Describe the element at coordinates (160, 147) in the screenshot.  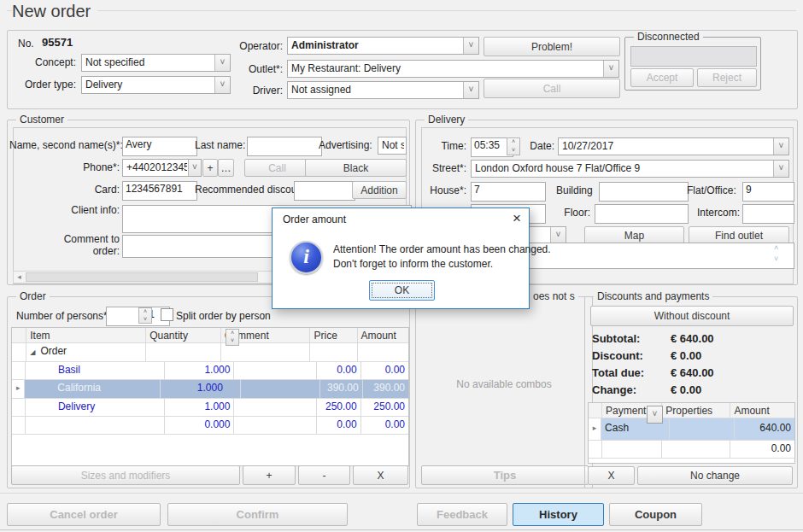
I see `customer-name-field: Avery` at that location.